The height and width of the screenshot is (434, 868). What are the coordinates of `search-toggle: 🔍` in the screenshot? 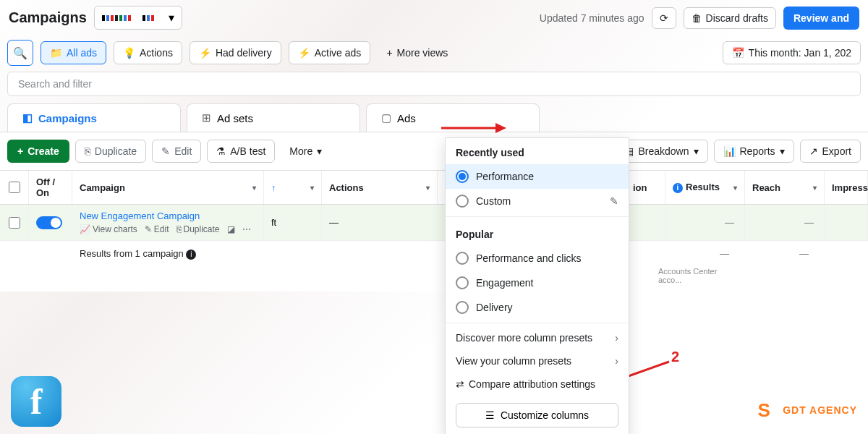 It's located at (20, 53).